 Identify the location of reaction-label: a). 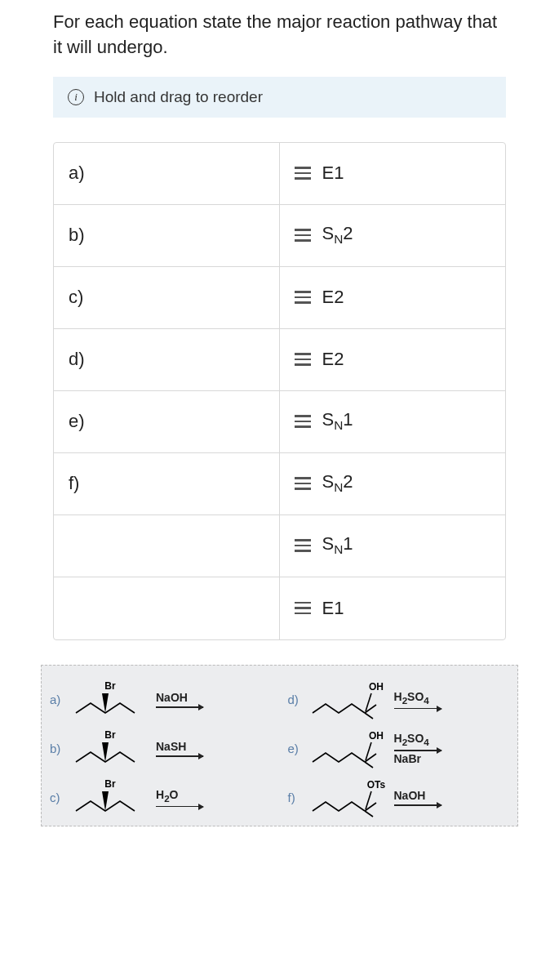
(57, 699).